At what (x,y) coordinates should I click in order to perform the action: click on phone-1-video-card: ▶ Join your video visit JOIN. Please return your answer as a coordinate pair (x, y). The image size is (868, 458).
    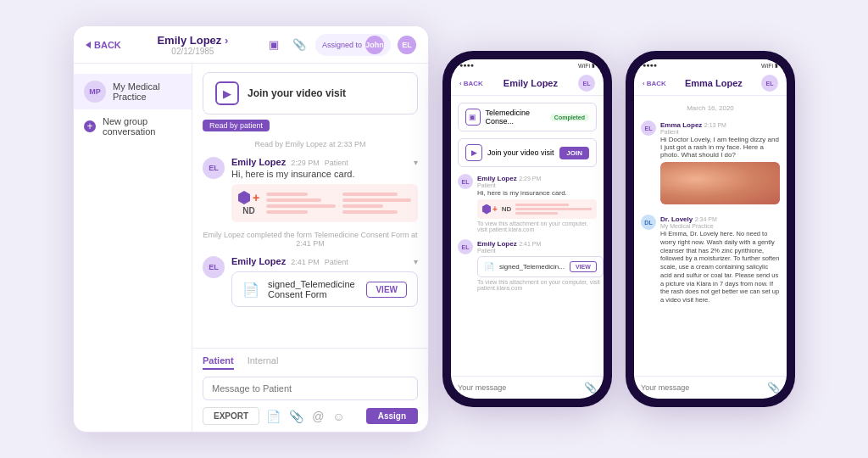
    Looking at the image, I should click on (527, 153).